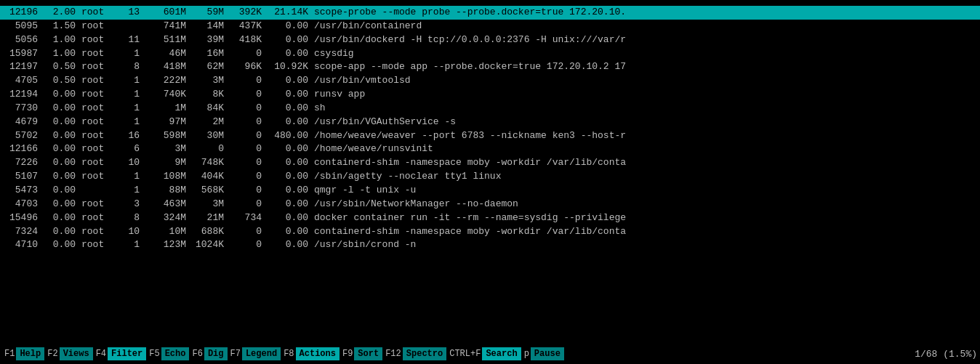 This screenshot has height=364, width=980. Describe the element at coordinates (547, 354) in the screenshot. I see `fn-label: Pause` at that location.